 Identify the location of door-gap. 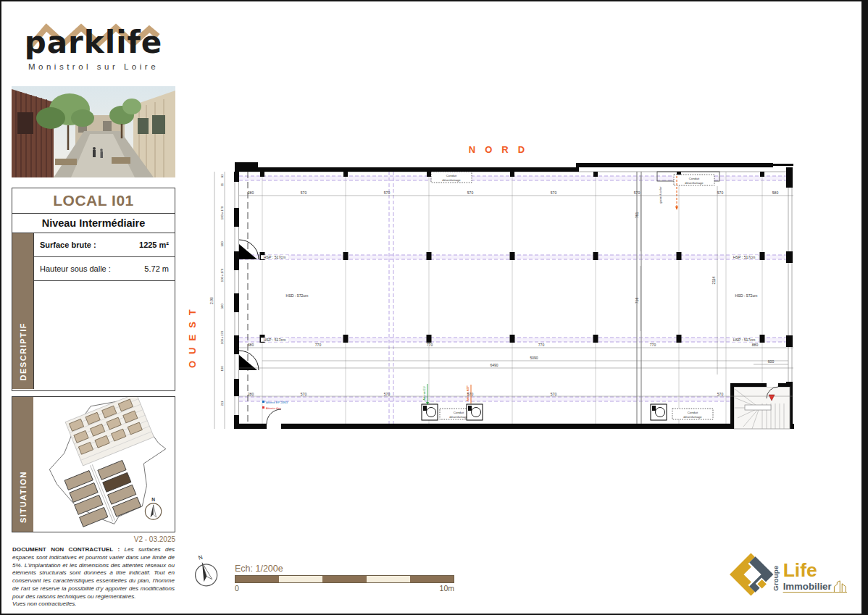
(274, 426).